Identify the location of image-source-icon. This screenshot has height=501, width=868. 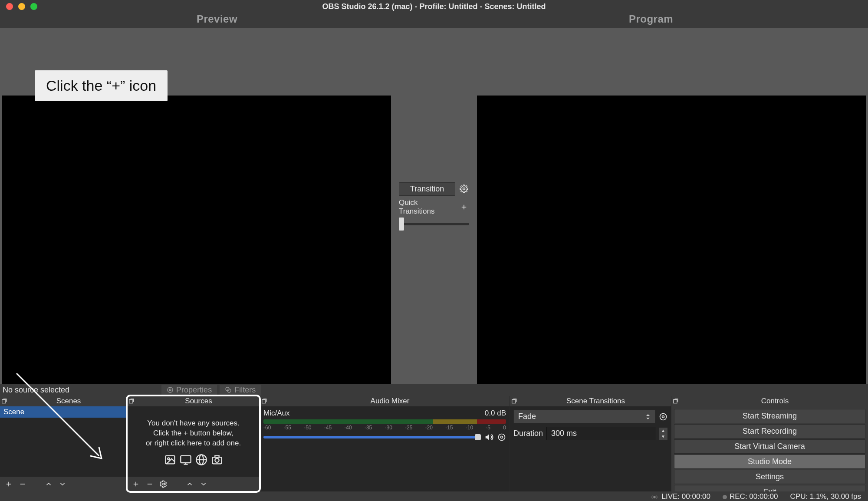
(170, 460).